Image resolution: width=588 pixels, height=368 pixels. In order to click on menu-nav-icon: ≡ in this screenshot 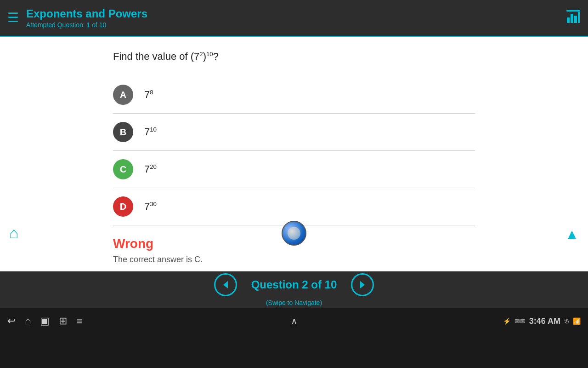, I will do `click(79, 321)`.